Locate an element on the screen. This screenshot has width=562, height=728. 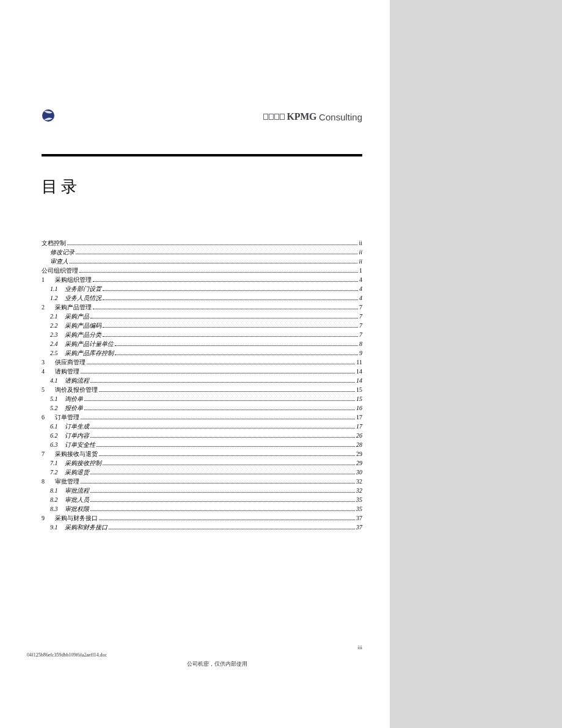
toc-label: 请购流程 is located at coordinates (77, 380).